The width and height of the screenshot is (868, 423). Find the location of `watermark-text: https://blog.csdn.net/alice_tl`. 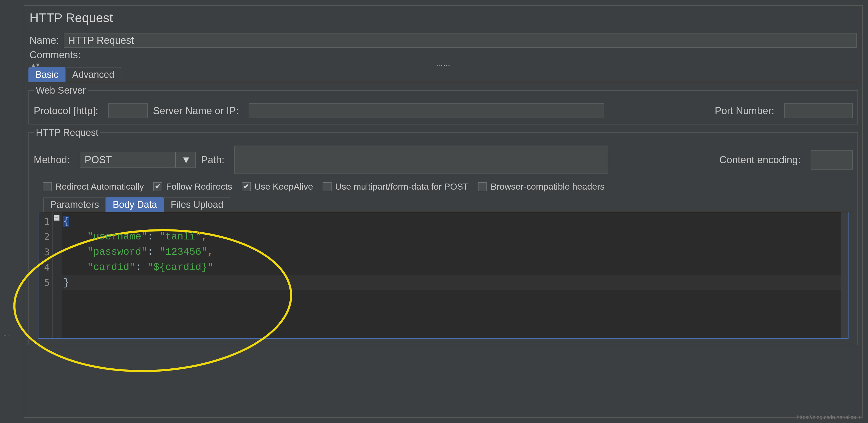

watermark-text: https://blog.csdn.net/alice_tl is located at coordinates (829, 417).